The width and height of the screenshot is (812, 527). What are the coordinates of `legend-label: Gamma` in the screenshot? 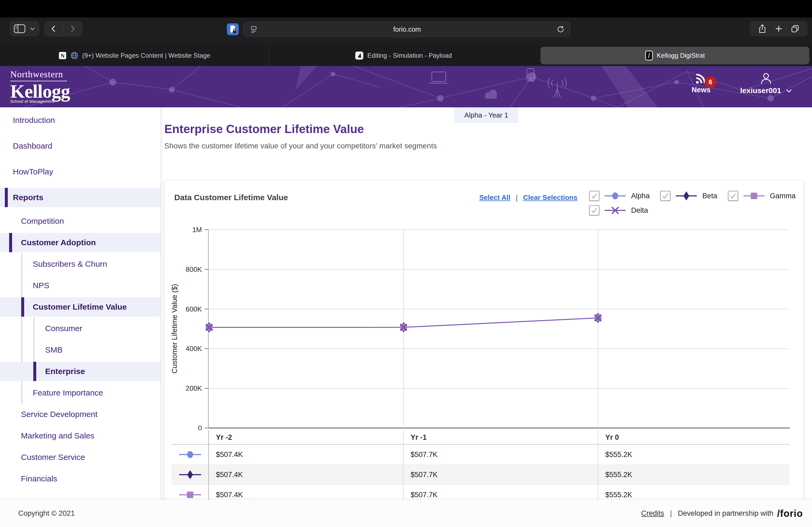 It's located at (783, 196).